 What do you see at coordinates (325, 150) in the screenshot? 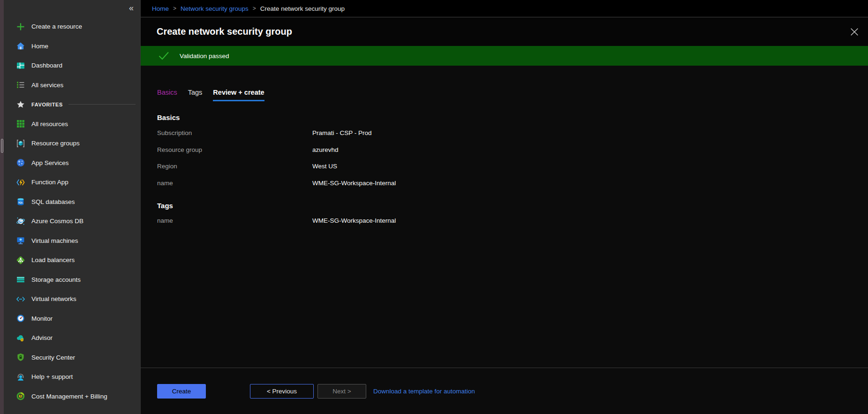
I see `row-value: azurevhd` at bounding box center [325, 150].